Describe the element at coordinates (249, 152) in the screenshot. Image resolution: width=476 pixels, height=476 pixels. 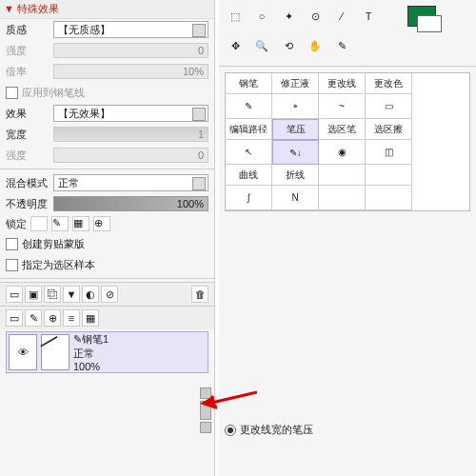
I see `pen-cell: ↖` at that location.